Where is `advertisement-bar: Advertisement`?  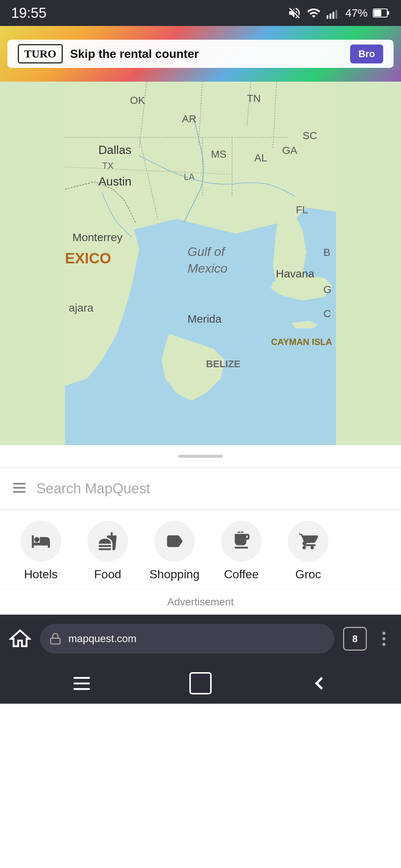 advertisement-bar: Advertisement is located at coordinates (200, 602).